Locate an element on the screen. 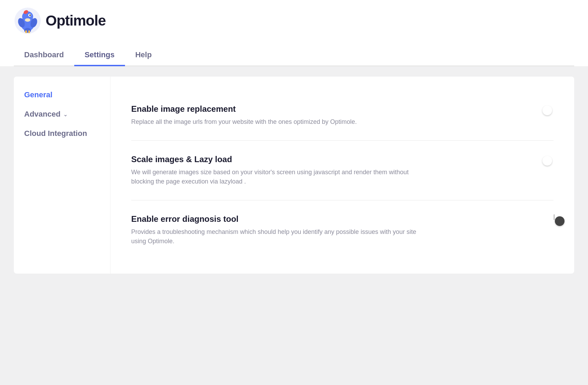  tab-settings: Settings is located at coordinates (99, 56).